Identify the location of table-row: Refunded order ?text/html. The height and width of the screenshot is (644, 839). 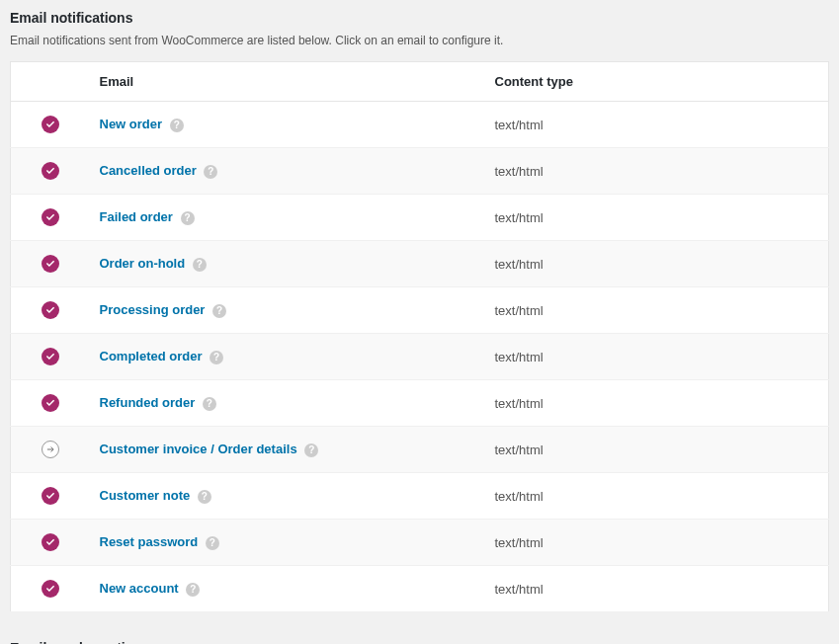
(420, 403).